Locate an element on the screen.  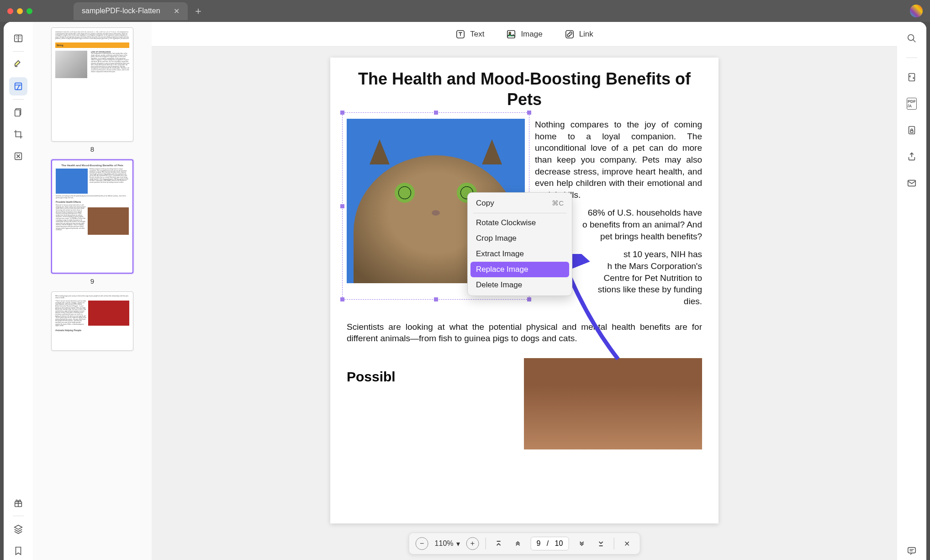
pdfa-button: PDF/A is located at coordinates (912, 104).